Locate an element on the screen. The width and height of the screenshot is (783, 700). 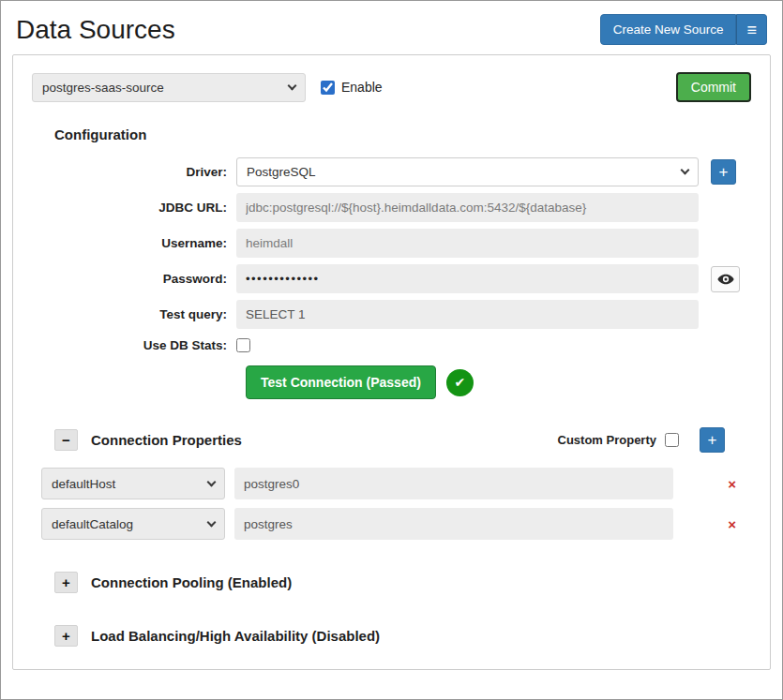
test-query-label: Test query: is located at coordinates (134, 315).